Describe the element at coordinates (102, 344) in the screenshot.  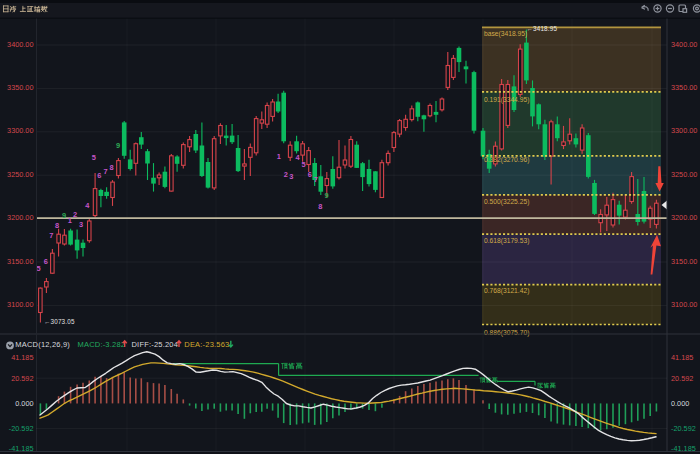
I see `svg-text: MACD:-3.282` at that location.